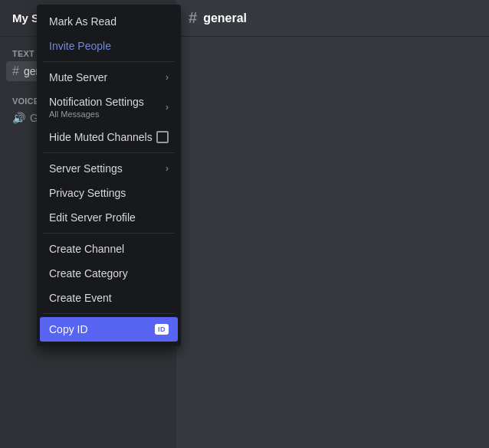 This screenshot has height=448, width=489. What do you see at coordinates (109, 329) in the screenshot?
I see `menu-item-copy-id: Copy ID ID` at bounding box center [109, 329].